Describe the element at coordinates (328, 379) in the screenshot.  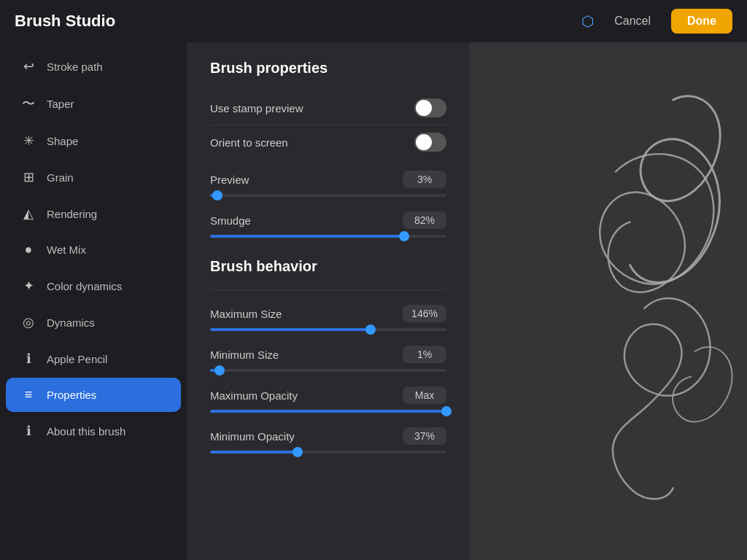
I see `behavior-sliders-container: Maximum Size146%Minimum Size1%Maximum Op…` at that location.